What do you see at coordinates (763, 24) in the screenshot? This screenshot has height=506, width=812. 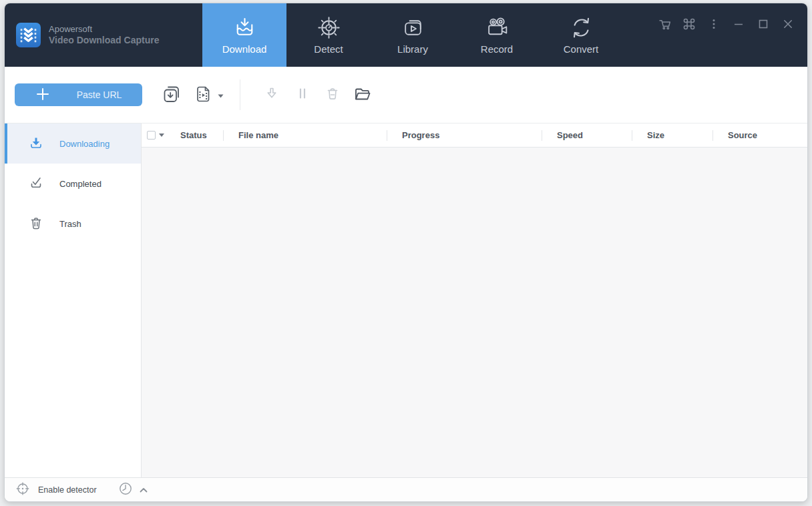 I see `maximize-icon` at bounding box center [763, 24].